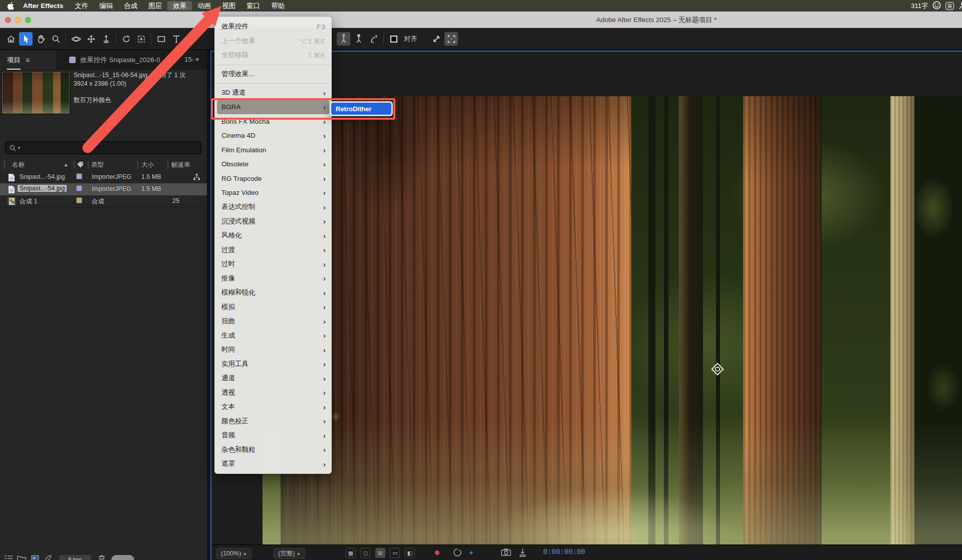 The width and height of the screenshot is (962, 560). I want to click on footage-filename: Snipast...-15_15-06-54.jpg, so click(110, 75).